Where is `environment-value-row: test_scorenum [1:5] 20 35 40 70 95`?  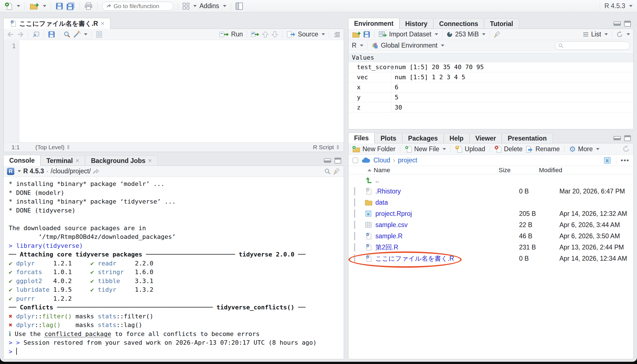
environment-value-row: test_scorenum [1:5] 20 35 40 70 95 is located at coordinates (491, 67).